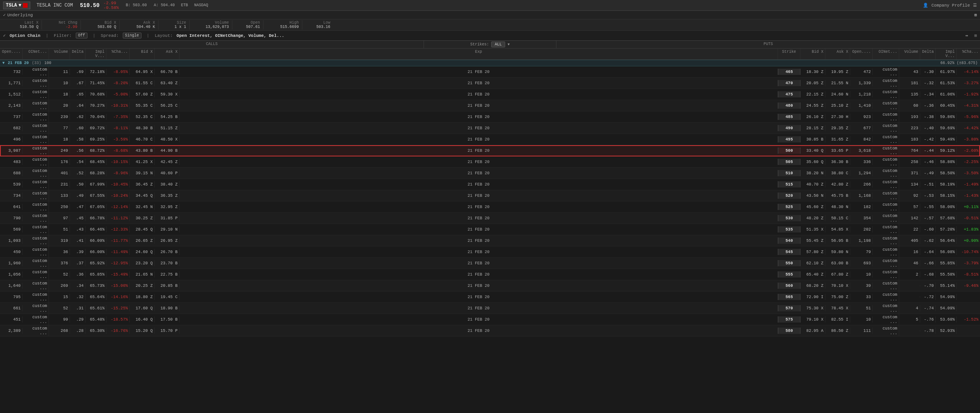 The height and width of the screenshot is (413, 980). What do you see at coordinates (490, 72) in the screenshot?
I see `table-row: 732 custom ... 11 .69 72.18% -8.05% 64.9…` at bounding box center [490, 72].